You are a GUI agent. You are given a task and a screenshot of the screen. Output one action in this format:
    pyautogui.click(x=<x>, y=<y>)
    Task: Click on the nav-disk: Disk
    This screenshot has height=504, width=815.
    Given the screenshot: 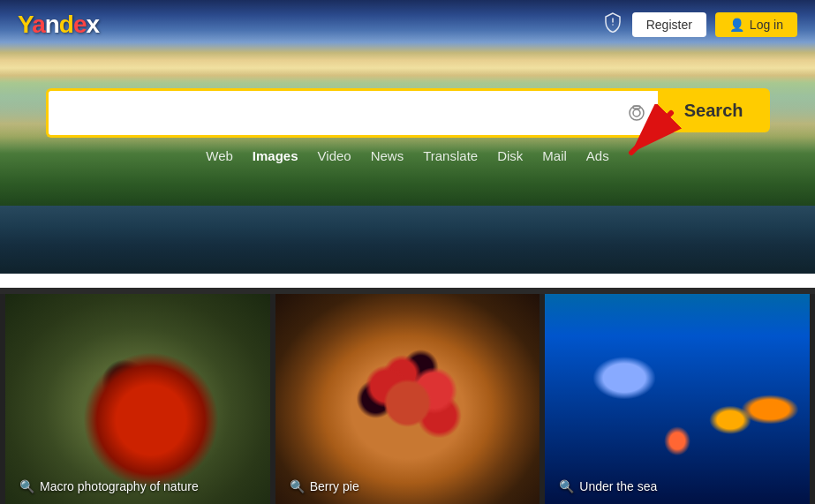 What is the action you would take?
    pyautogui.click(x=510, y=155)
    